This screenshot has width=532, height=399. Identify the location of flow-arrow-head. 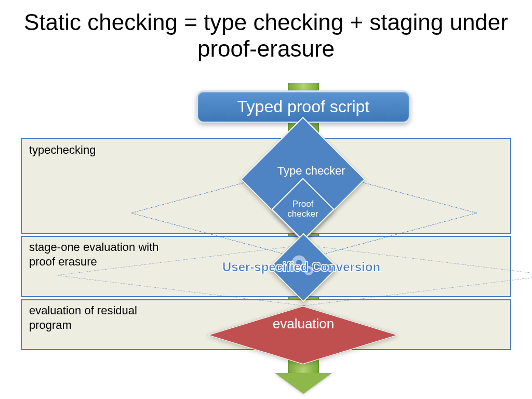
(303, 383).